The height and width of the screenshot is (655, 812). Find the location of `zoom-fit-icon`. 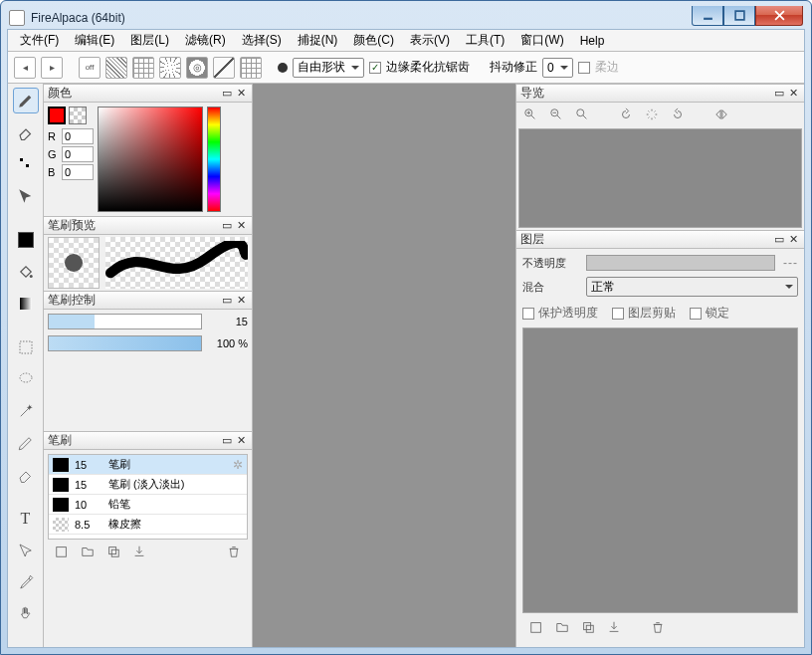

zoom-fit-icon is located at coordinates (582, 114).